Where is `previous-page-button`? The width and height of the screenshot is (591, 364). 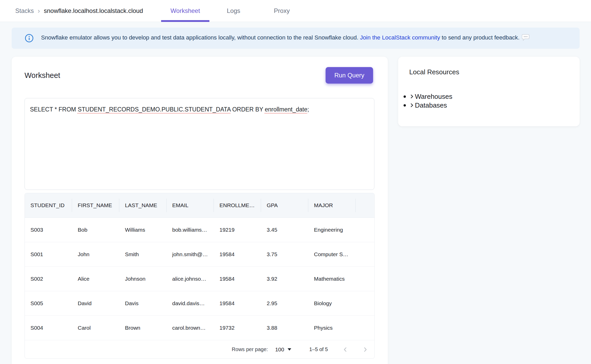 previous-page-button is located at coordinates (345, 350).